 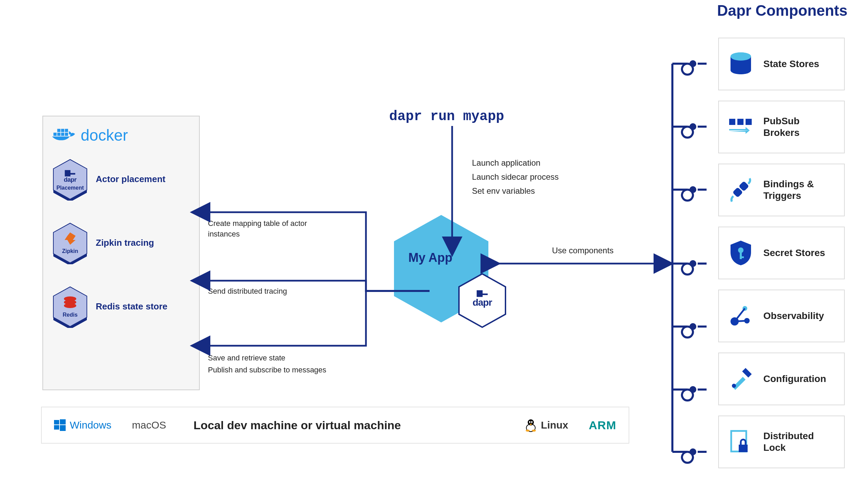 What do you see at coordinates (800, 442) in the screenshot?
I see `component-label: Distributed Lock` at bounding box center [800, 442].